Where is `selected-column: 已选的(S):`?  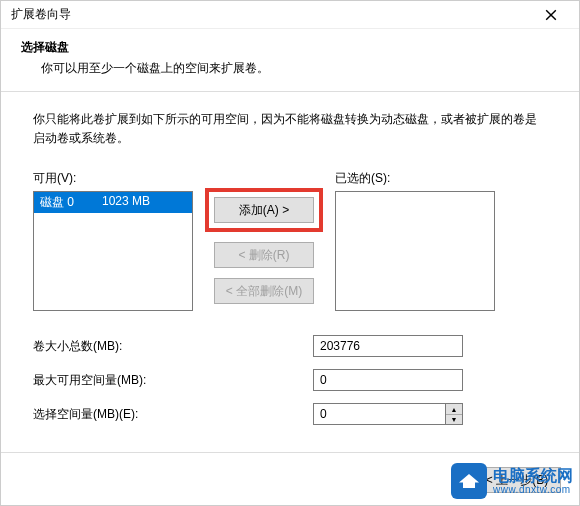
selected-column: 已选的(S): is located at coordinates (415, 240).